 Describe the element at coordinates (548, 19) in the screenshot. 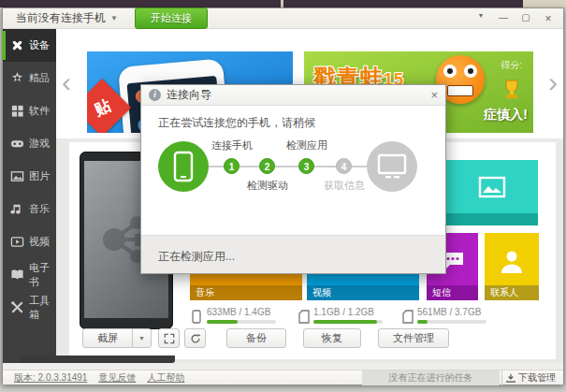

I see `close-icon: ×` at that location.